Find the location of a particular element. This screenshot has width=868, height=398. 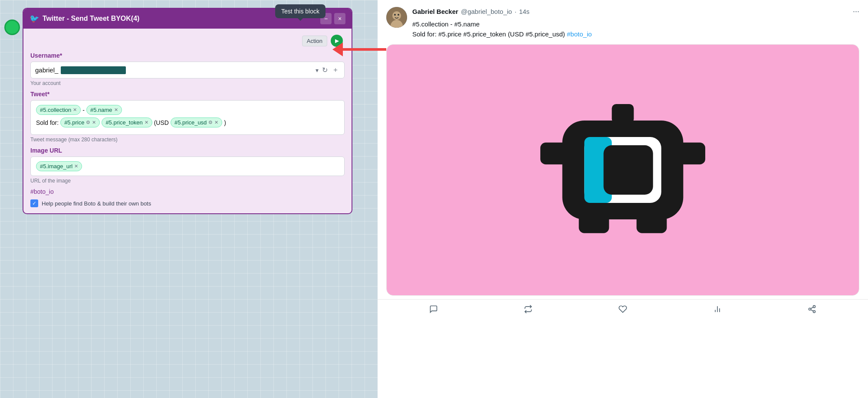

username-input-row: gabriel_ ▾ ↻ ＋ is located at coordinates (187, 70).